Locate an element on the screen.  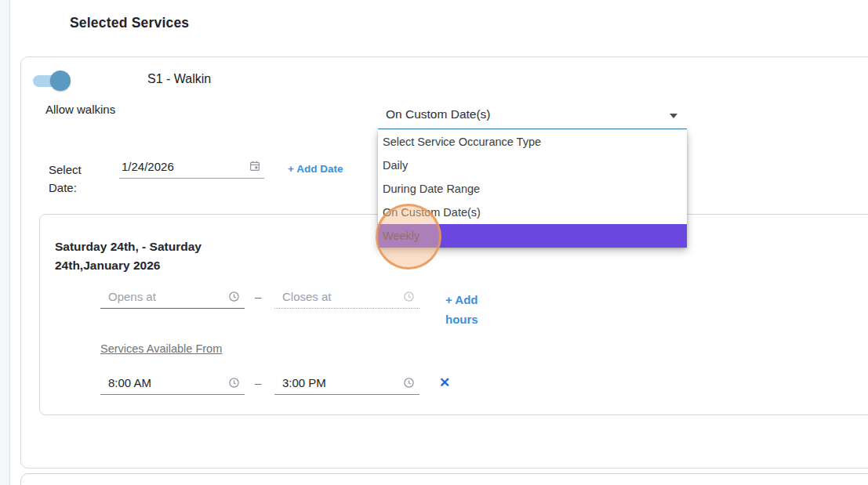
schedule-title-line1: Saturday 24th, - Saturday is located at coordinates (129, 247).